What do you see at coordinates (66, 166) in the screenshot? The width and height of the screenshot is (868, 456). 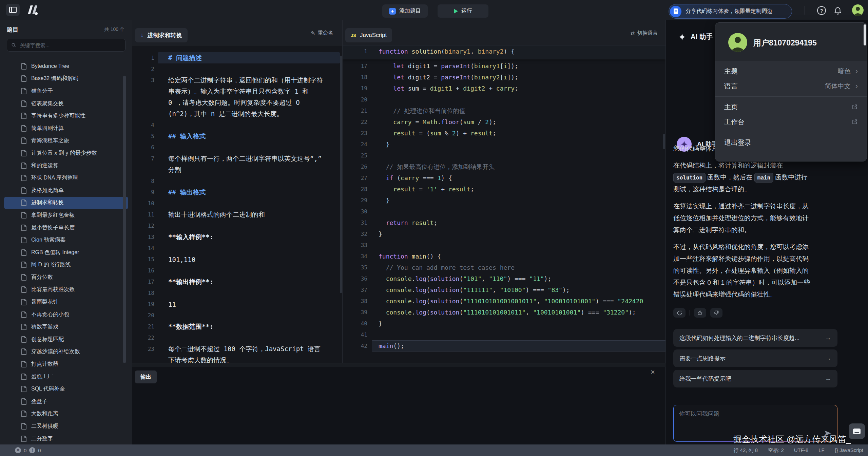 I see `problem-list-item: 和的逆运算` at bounding box center [66, 166].